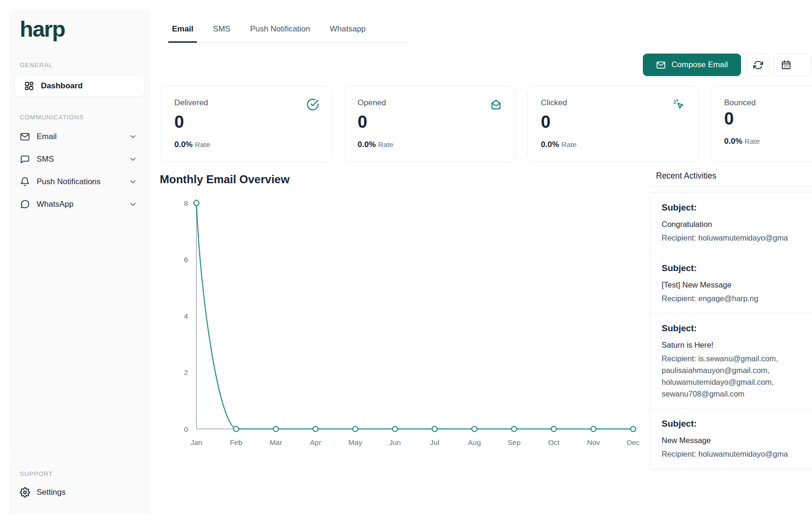 The image size is (812, 514). I want to click on stat-label: Opened, so click(372, 103).